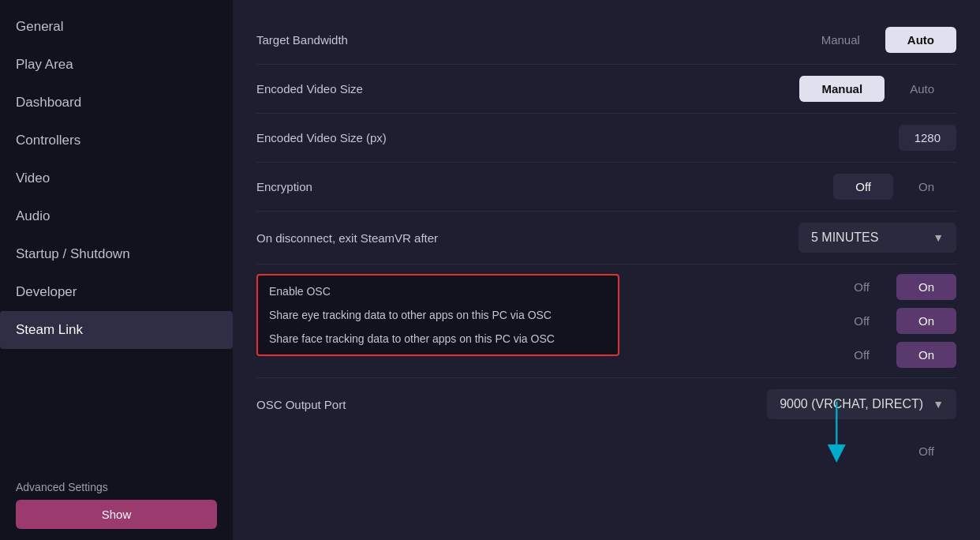  I want to click on target-bandwidth-toggle: Manual Auto, so click(877, 39).